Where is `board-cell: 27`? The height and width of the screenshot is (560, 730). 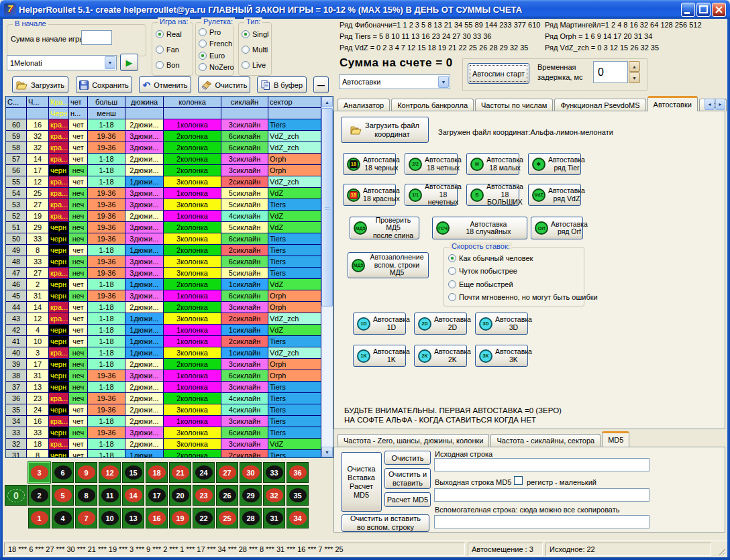 board-cell: 27 is located at coordinates (227, 472).